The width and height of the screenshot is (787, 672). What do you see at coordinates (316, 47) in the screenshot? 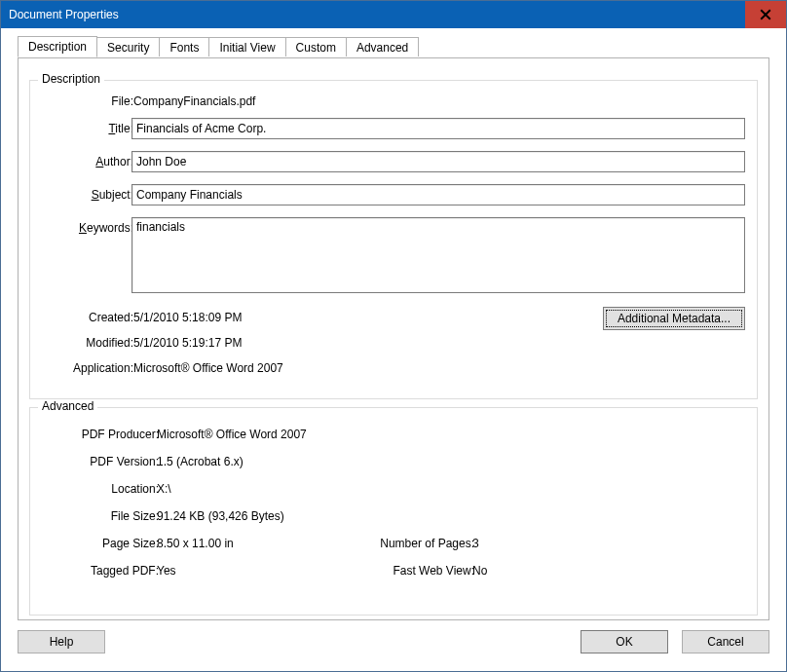
I see `tab-custom: Custom` at bounding box center [316, 47].